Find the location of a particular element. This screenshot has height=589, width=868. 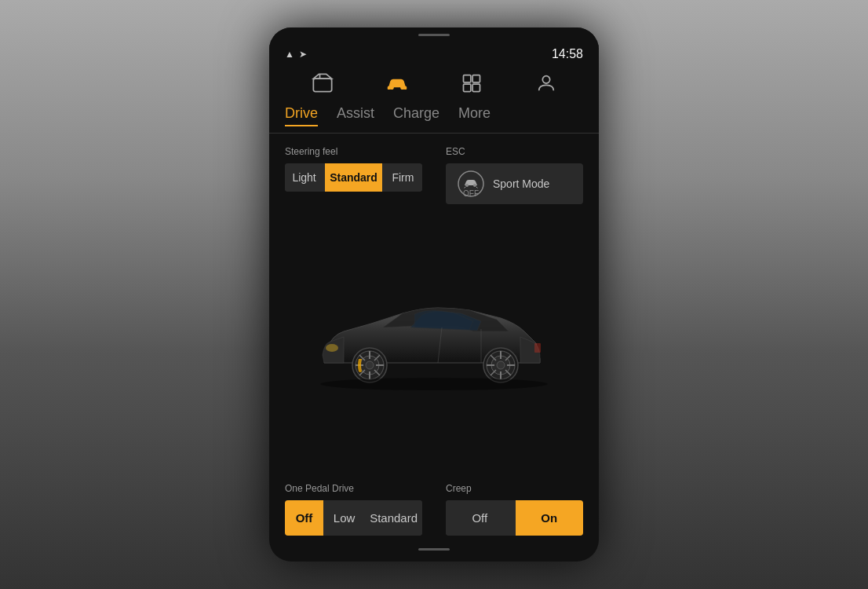

top-nav is located at coordinates (434, 86).